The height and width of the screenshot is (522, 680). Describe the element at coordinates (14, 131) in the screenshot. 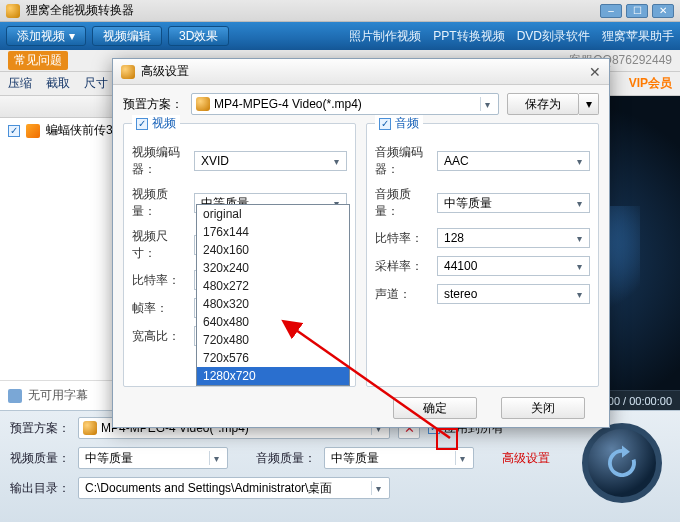

I see `row-checkbox: ✓` at that location.